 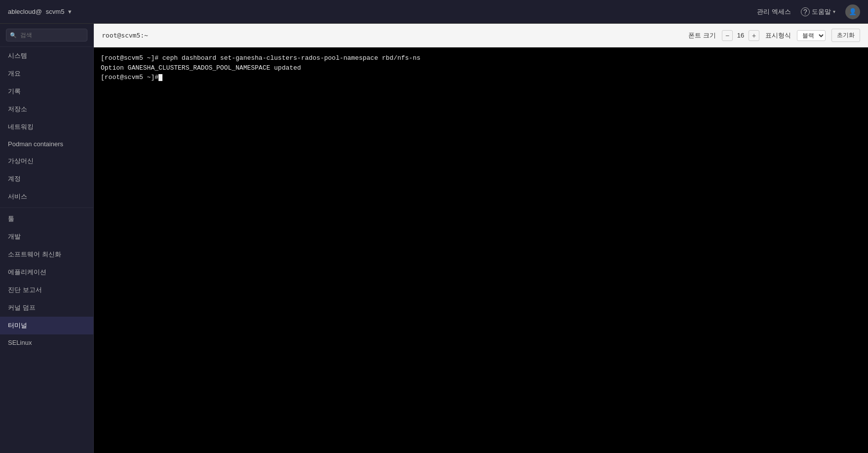 What do you see at coordinates (727, 36) in the screenshot?
I see `font-decrease-button: −` at bounding box center [727, 36].